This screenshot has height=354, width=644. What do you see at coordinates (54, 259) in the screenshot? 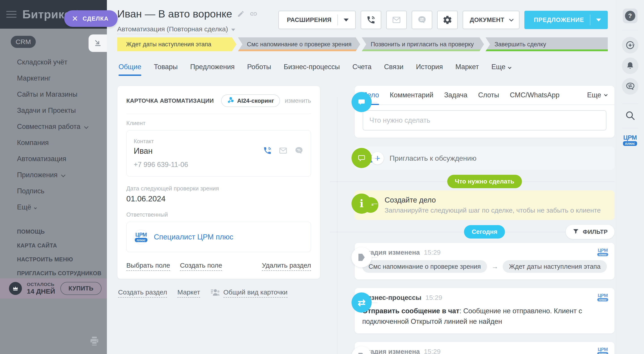
I see `sidebar-link-configure-menu: НАСТРОИТЬ МЕНЮ` at bounding box center [54, 259].